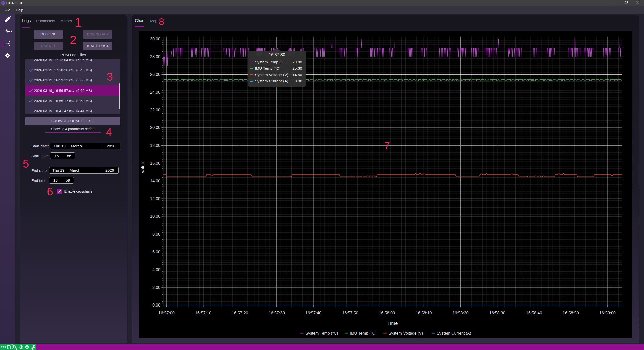  What do you see at coordinates (155, 145) in the screenshot?
I see `svg-text: 18.00` at bounding box center [155, 145].